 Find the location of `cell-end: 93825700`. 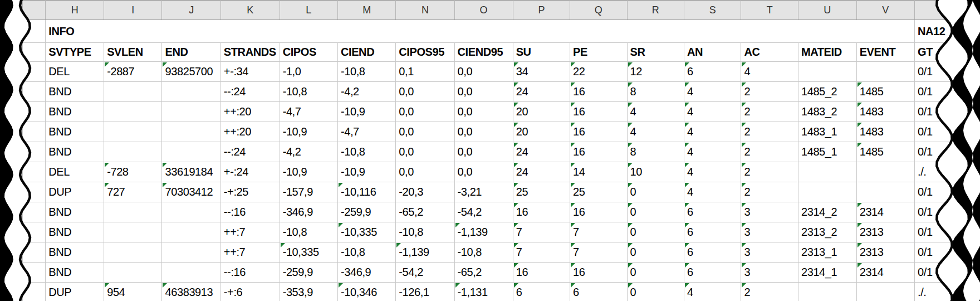

cell-end: 93825700 is located at coordinates (192, 72).